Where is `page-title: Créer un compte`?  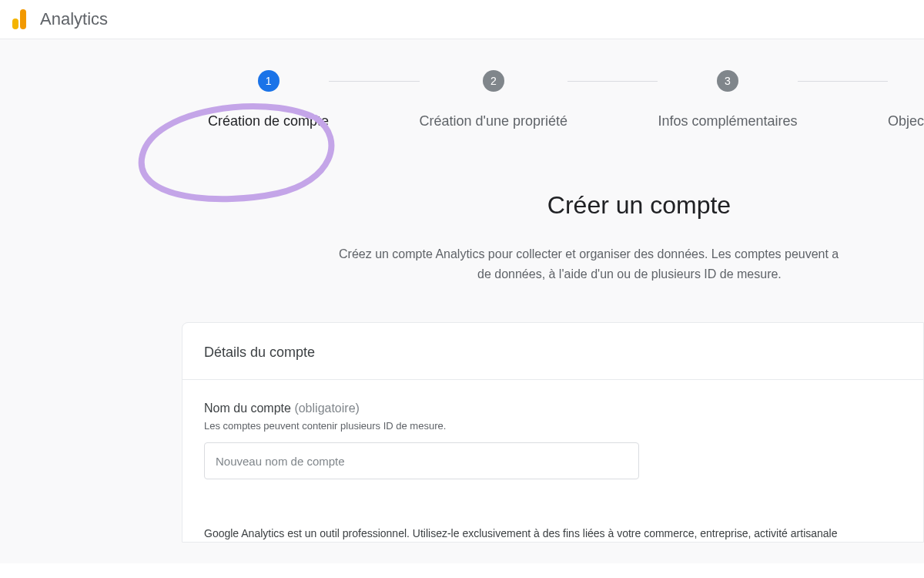 page-title: Créer un compte is located at coordinates (462, 205).